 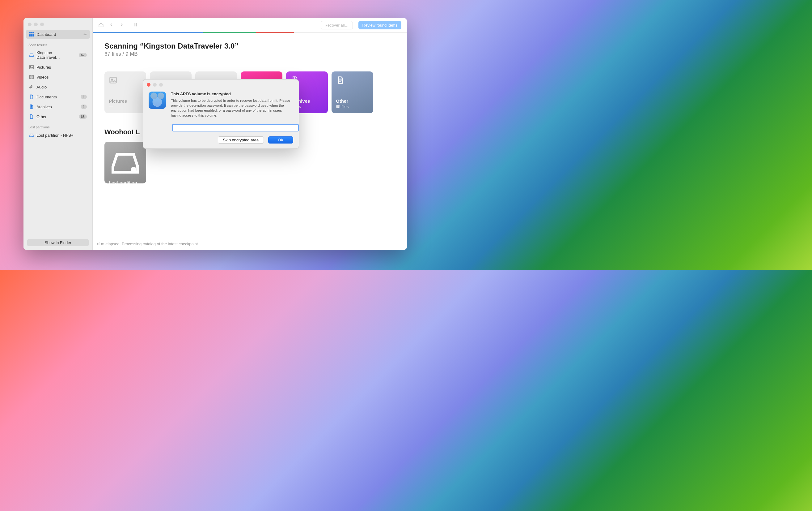 What do you see at coordinates (221, 83) in the screenshot?
I see `dialog-traffic-lights` at bounding box center [221, 83].